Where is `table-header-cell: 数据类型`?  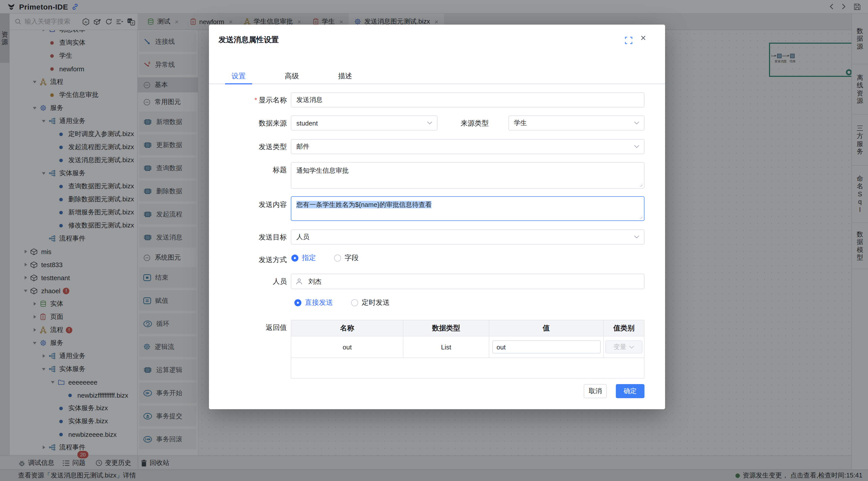
table-header-cell: 数据类型 is located at coordinates (446, 328).